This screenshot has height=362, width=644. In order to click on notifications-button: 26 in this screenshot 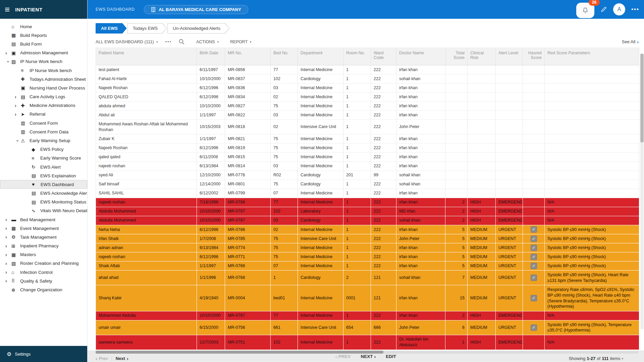, I will do `click(585, 10)`.